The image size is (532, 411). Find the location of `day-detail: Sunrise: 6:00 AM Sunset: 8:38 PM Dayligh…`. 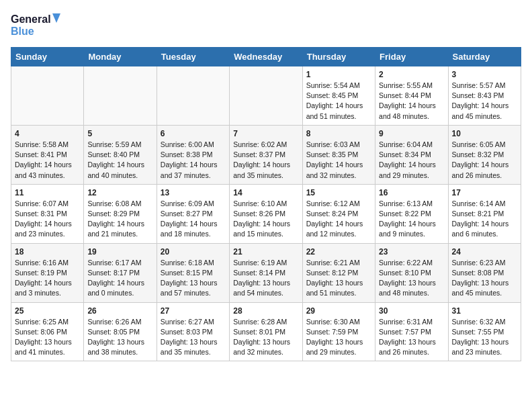

day-detail: Sunrise: 6:00 AM Sunset: 8:38 PM Dayligh… is located at coordinates (193, 160).